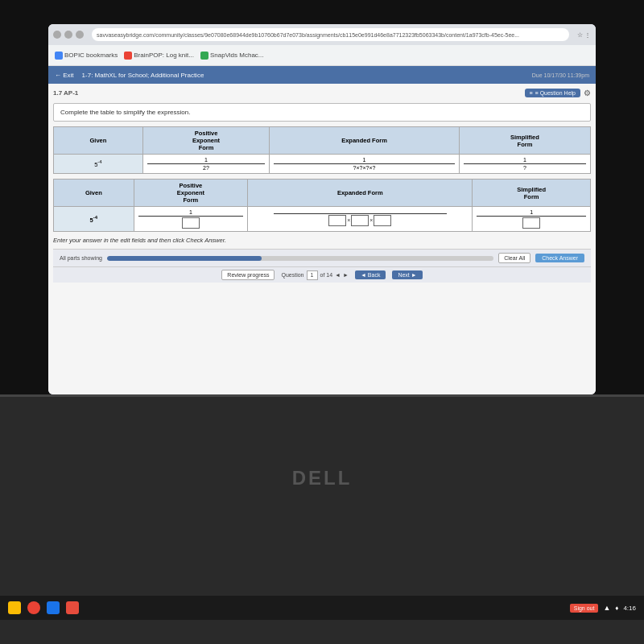  What do you see at coordinates (322, 608) in the screenshot?
I see `taskbar: Sign out ▲ ♦ 4:16` at bounding box center [322, 608].